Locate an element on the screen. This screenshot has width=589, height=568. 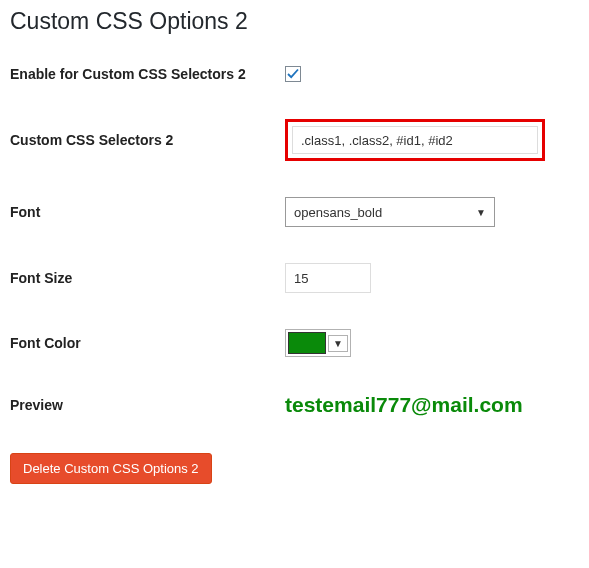
font-size-input is located at coordinates (328, 278).